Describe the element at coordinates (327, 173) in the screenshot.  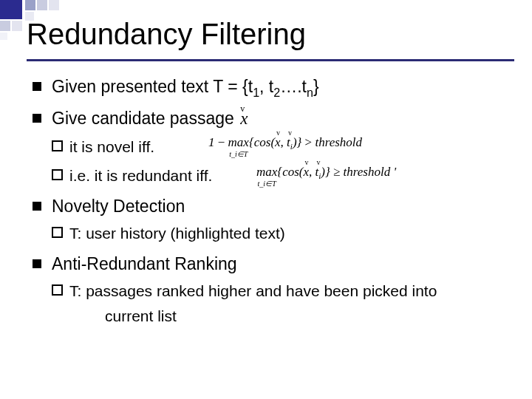
I see `formula-redundant-threshold: max{cos(x, ti)} ≥ threshold '` at that location.